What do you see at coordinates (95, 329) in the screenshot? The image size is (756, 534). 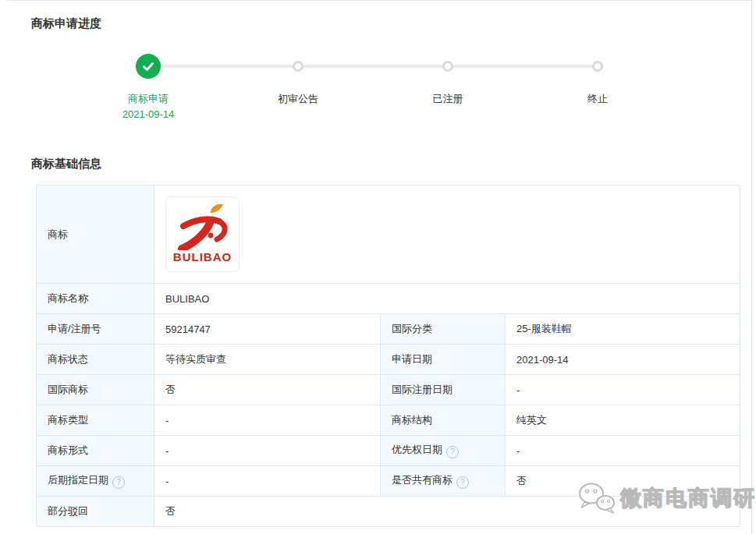 I see `row-label: 申请/注册号` at bounding box center [95, 329].